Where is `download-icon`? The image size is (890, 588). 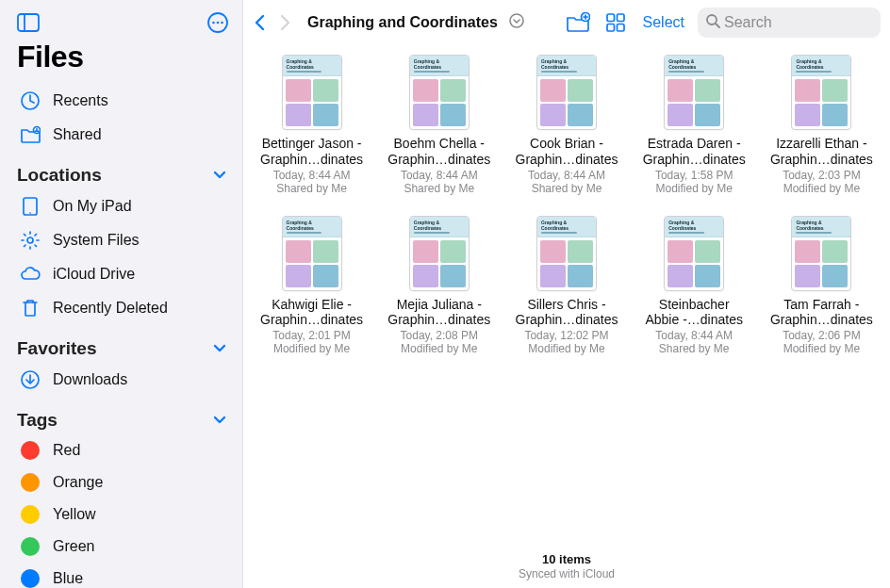
download-icon is located at coordinates (30, 380).